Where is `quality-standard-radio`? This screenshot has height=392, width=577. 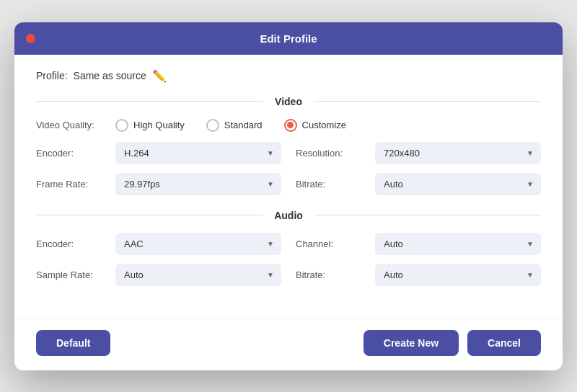
quality-standard-radio is located at coordinates (213, 125).